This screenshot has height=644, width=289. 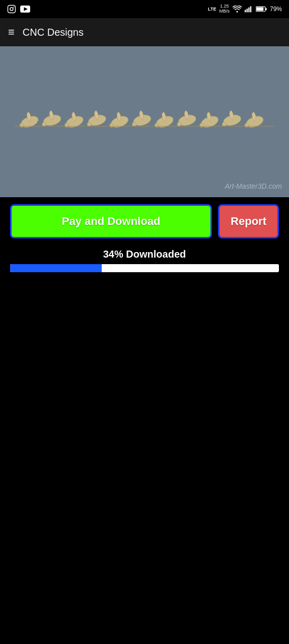 I want to click on progress-bar-container, so click(x=144, y=268).